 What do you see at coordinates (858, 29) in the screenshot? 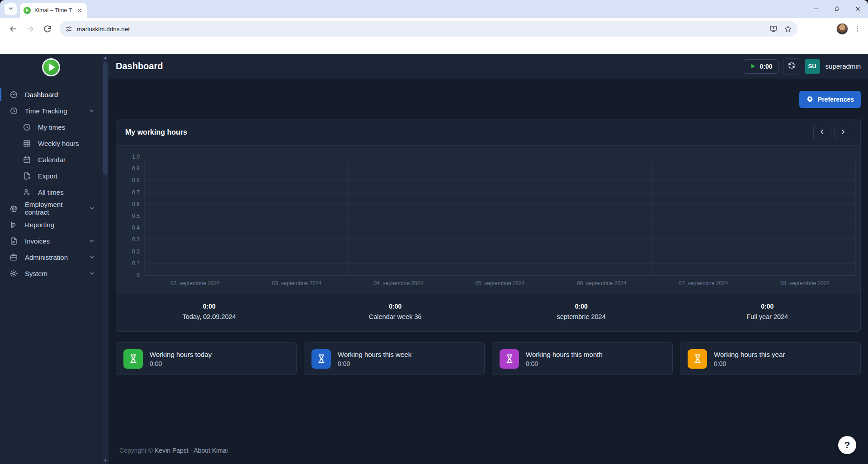
I see `browser-menu-icon` at bounding box center [858, 29].